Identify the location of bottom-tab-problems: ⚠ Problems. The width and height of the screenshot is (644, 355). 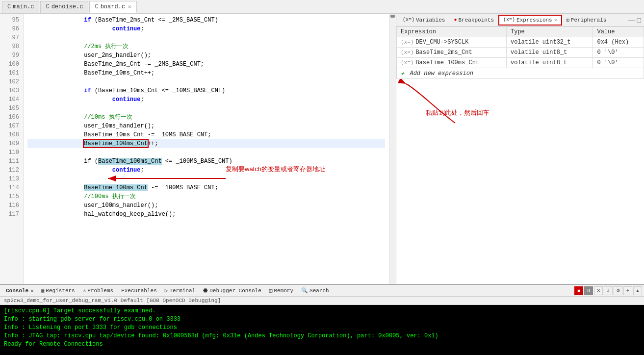
(98, 290).